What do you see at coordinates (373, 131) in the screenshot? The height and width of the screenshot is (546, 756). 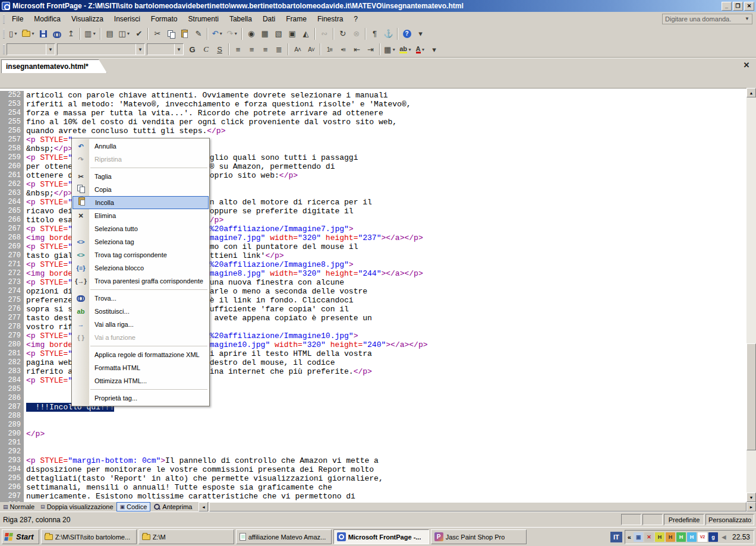 I see `code-line: 256quando avrete concluso tutti gli step…` at bounding box center [373, 131].